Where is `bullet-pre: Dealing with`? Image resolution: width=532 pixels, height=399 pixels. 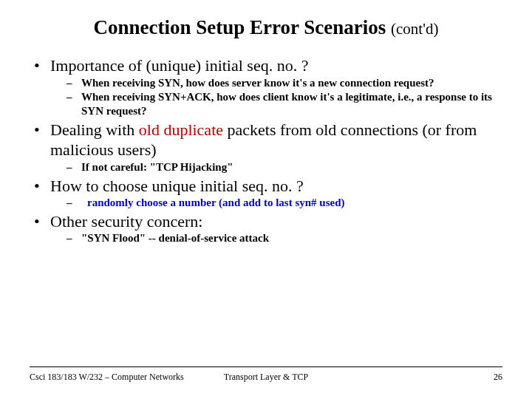
bullet-pre: Dealing with is located at coordinates (95, 130).